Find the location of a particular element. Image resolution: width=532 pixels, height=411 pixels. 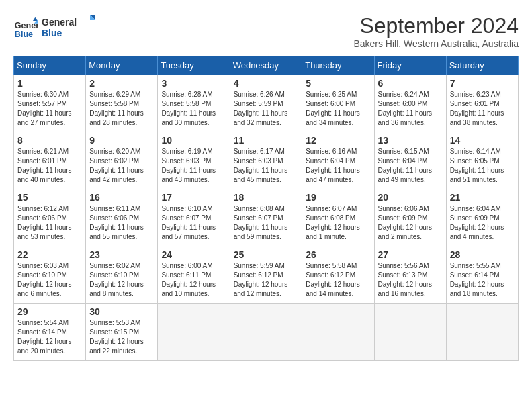

col-header-friday: Friday is located at coordinates (410, 66).